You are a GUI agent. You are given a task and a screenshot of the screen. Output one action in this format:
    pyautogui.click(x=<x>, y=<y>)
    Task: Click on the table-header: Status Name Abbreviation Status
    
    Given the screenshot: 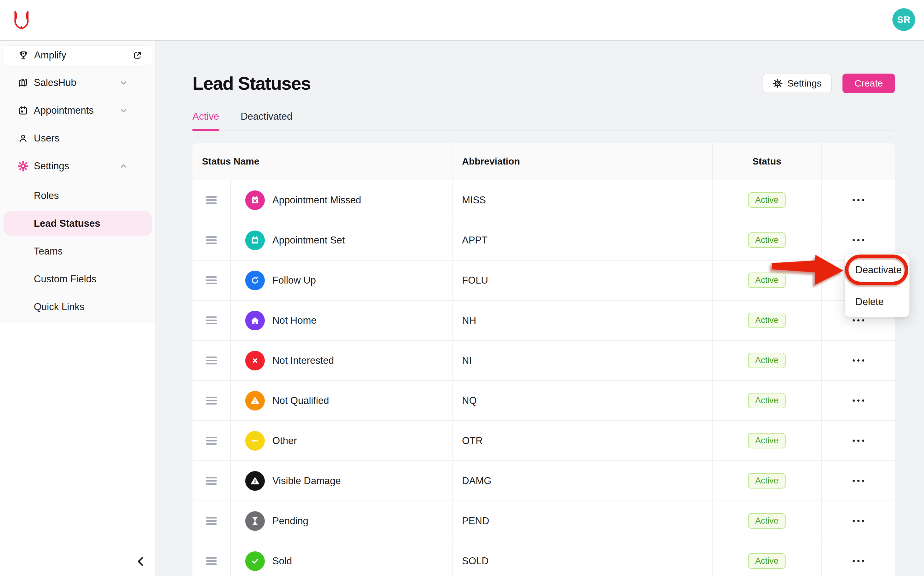 What is the action you would take?
    pyautogui.click(x=544, y=162)
    